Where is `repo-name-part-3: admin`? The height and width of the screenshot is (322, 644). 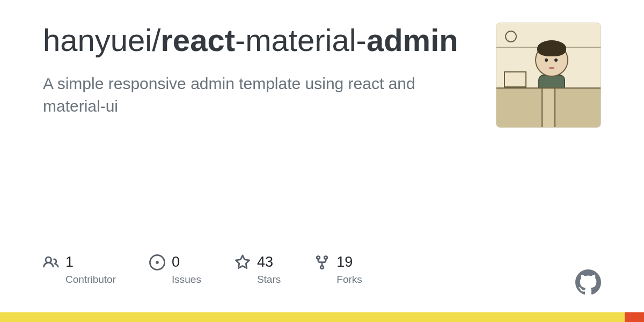
repo-name-part-3: admin is located at coordinates (412, 40).